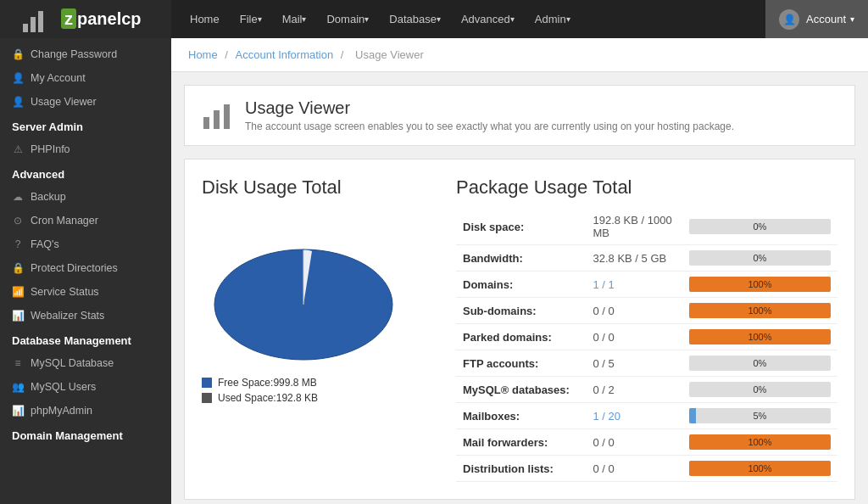 Image resolution: width=868 pixels, height=504 pixels. Describe the element at coordinates (18, 363) in the screenshot. I see `db-icon: ≡` at that location.